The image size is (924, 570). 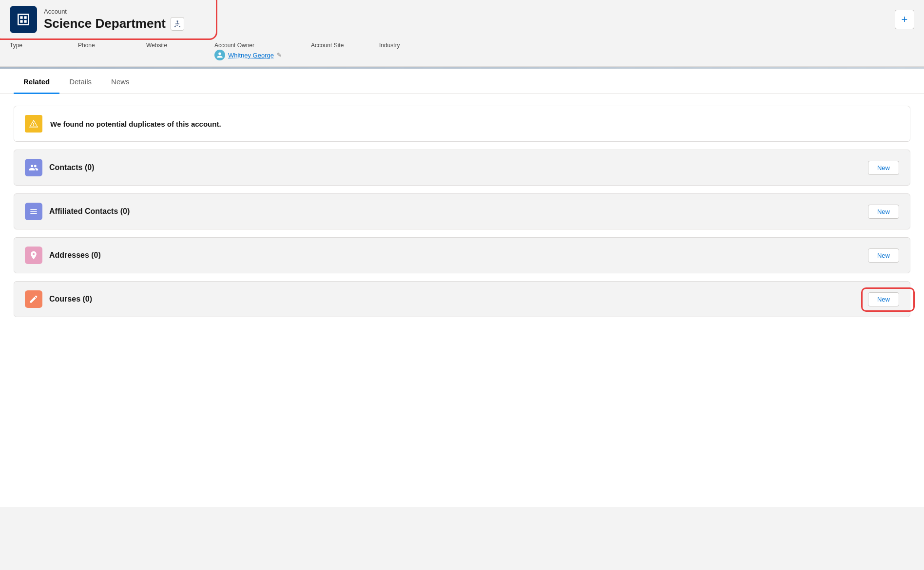 What do you see at coordinates (120, 81) in the screenshot?
I see `tab-news: News` at bounding box center [120, 81].